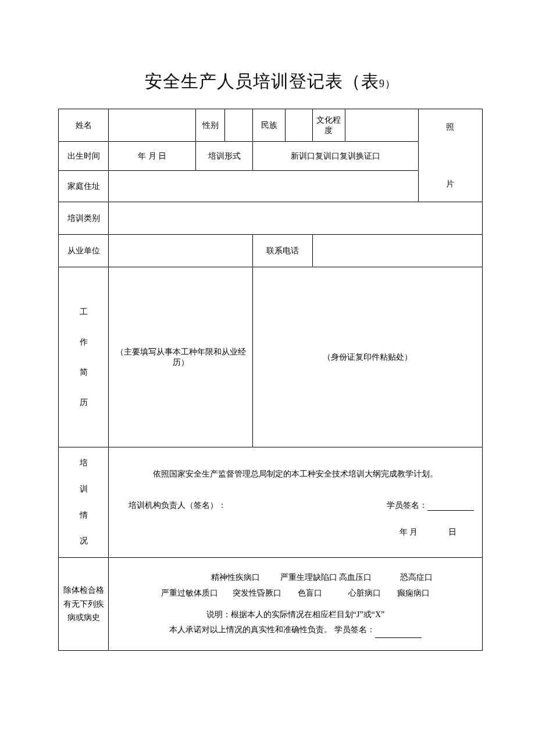  Describe the element at coordinates (270, 81) in the screenshot. I see `page-title: 安全生产人员培训登记表（表9）` at that location.